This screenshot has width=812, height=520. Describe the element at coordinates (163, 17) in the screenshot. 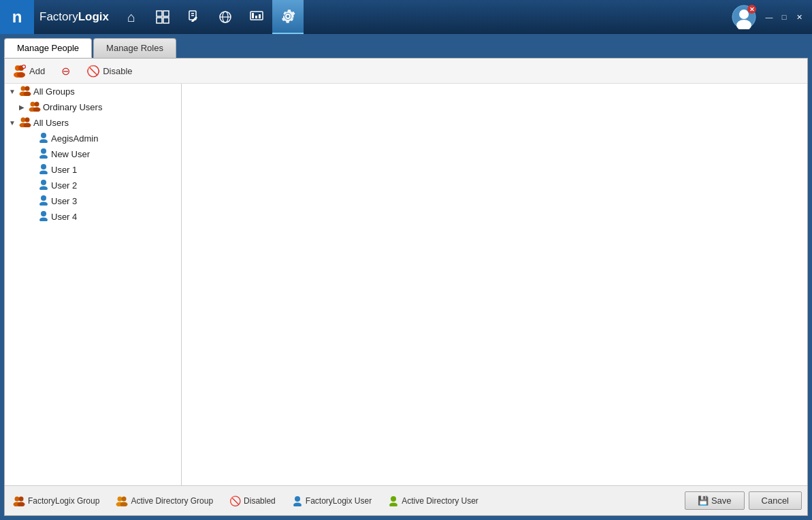

I see `nav-grid` at that location.